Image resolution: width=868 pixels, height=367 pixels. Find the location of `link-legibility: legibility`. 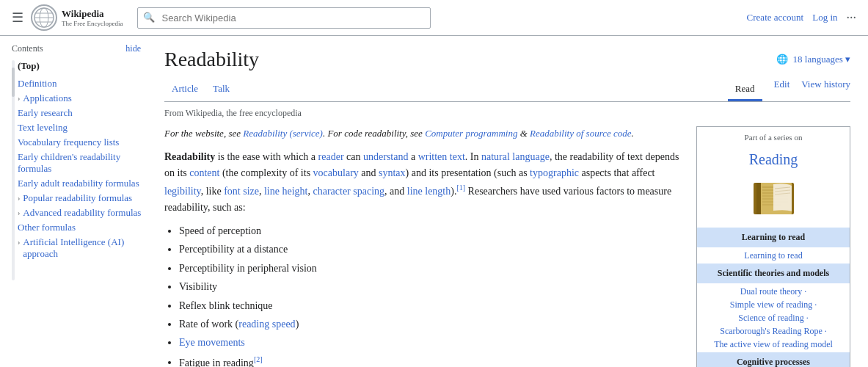

link-legibility: legibility is located at coordinates (183, 191).